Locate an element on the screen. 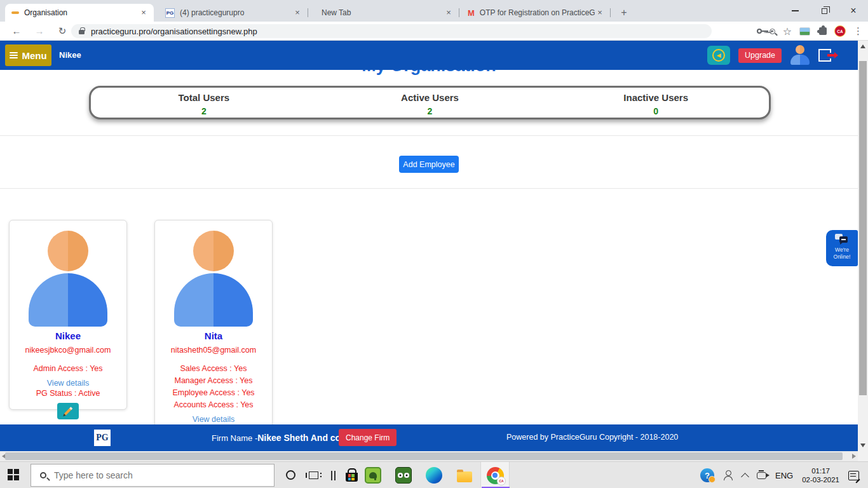 This screenshot has width=868, height=488. header-username: Nikee is located at coordinates (70, 55).